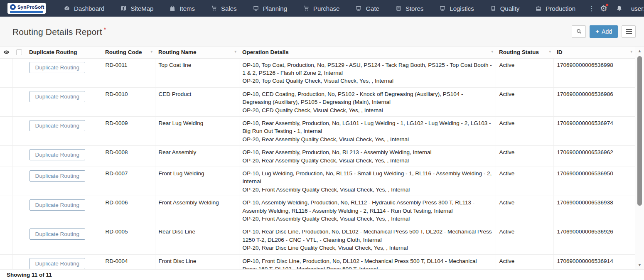  I want to click on scroll-up-button: ▲, so click(640, 51).